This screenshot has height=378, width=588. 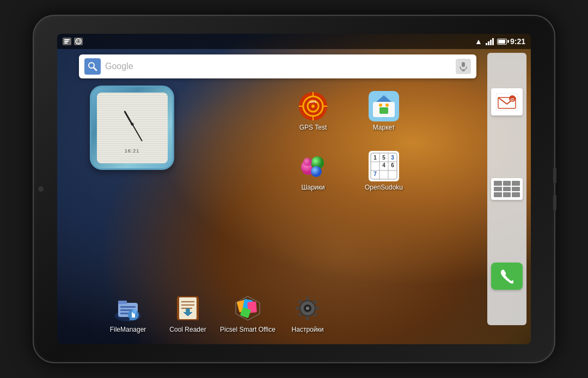 What do you see at coordinates (384, 171) in the screenshot?
I see `app-icon-sudoku: 1 5 4 6 7 3 OpenSudoku` at bounding box center [384, 171].